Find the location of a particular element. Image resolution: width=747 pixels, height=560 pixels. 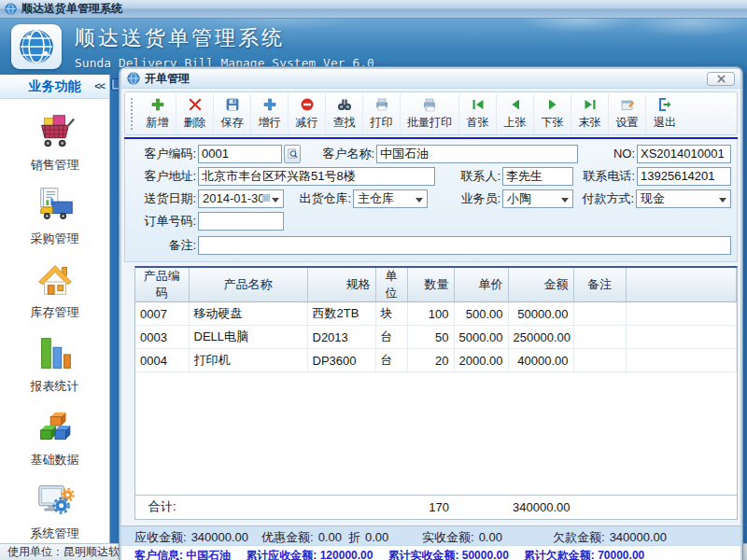

sidebar-item-reports: 报表统计 is located at coordinates (54, 363).